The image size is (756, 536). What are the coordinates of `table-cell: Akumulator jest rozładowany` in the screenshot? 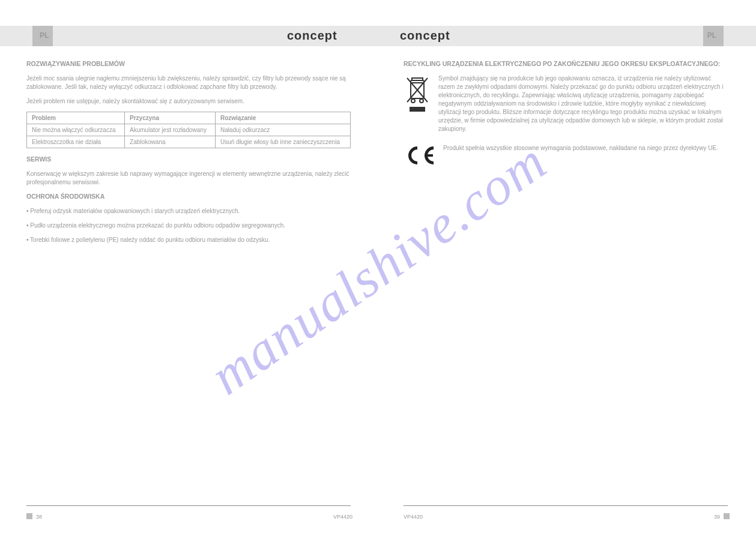 It's located at (171, 130).